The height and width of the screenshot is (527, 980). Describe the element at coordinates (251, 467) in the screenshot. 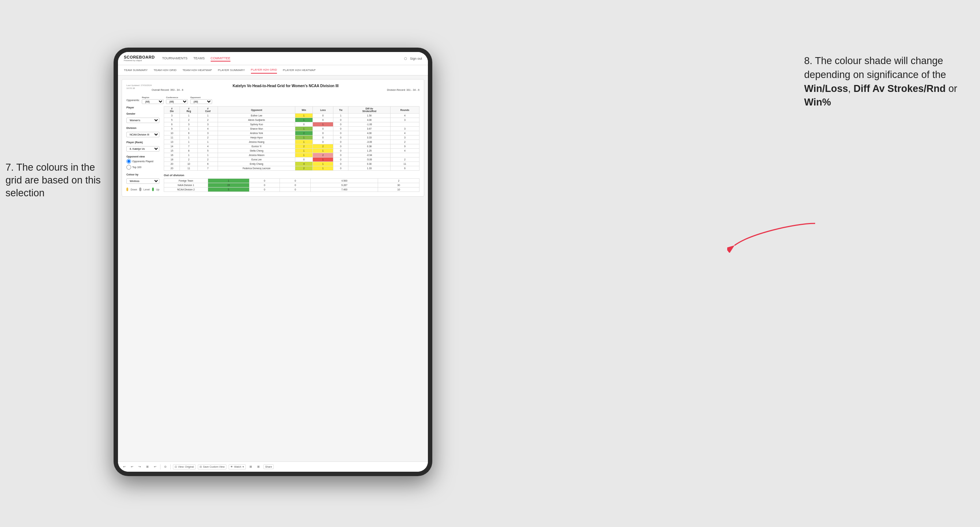

I see `layout-btn: ⊞` at that location.